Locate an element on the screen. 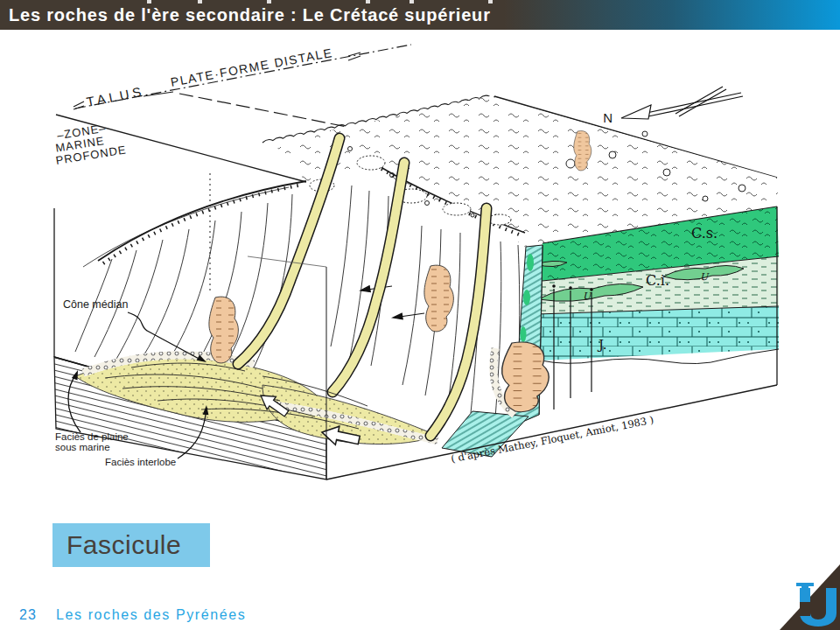 This screenshot has height=630, width=840. label-plateforme-distale: PLATE·FORME DISTALE is located at coordinates (252, 67).